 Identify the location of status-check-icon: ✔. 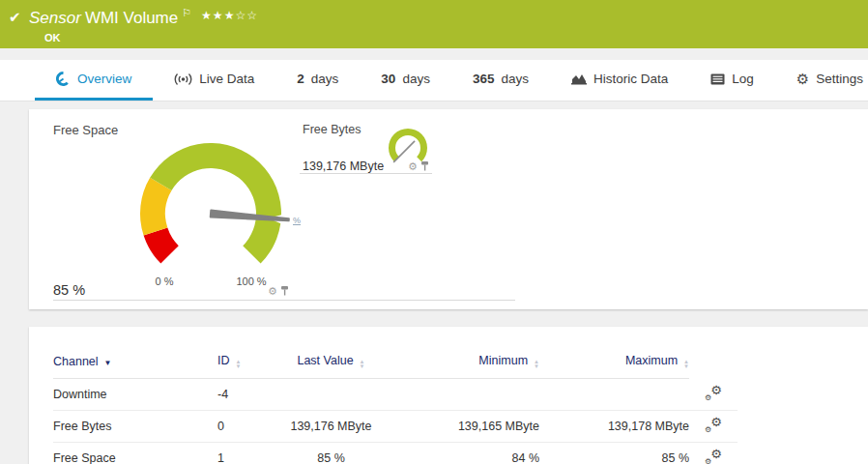
(15, 17).